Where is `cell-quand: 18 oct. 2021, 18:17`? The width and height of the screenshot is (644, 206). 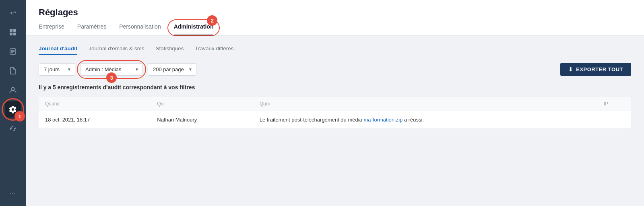 cell-quand: 18 oct. 2021, 18:17 is located at coordinates (95, 120).